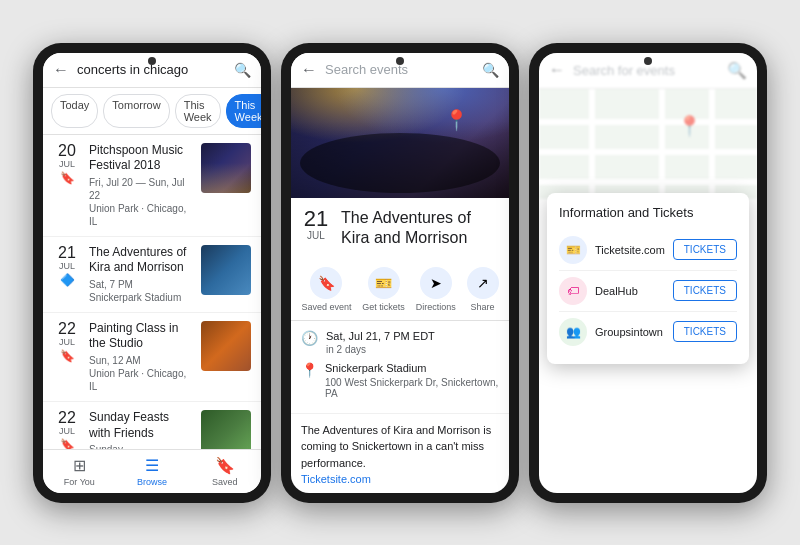 The width and height of the screenshot is (800, 545). Describe the element at coordinates (648, 250) in the screenshot. I see `ticket-row: 🎫 Ticketsite.com TICKETS` at that location.